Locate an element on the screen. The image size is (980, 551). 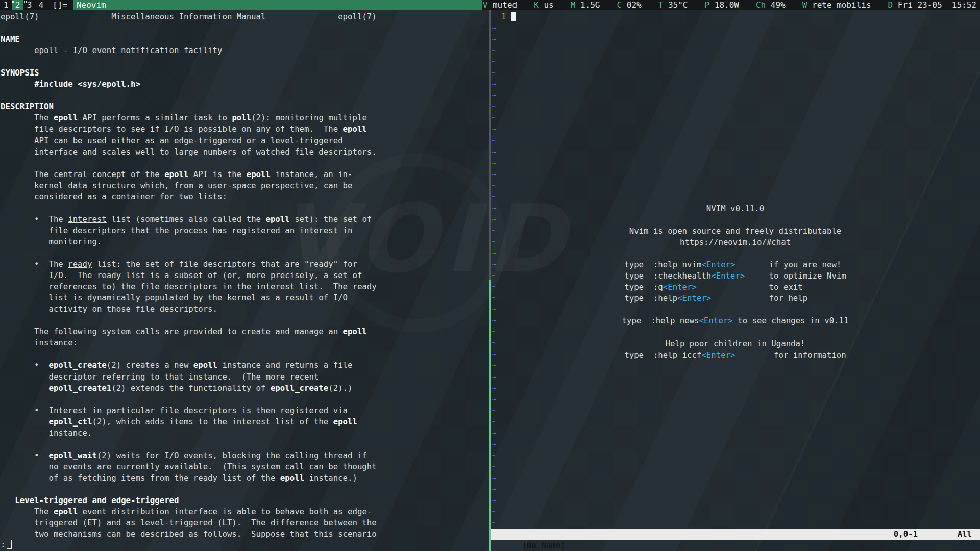
text-line: epoll(7) Miscellaneous Information Manua… is located at coordinates (245, 17).